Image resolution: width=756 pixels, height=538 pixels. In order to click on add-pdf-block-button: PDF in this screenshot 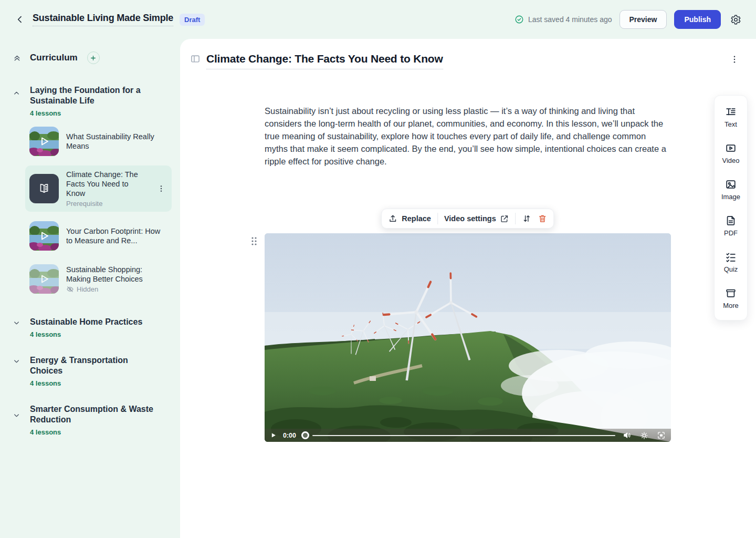, I will do `click(731, 226)`.